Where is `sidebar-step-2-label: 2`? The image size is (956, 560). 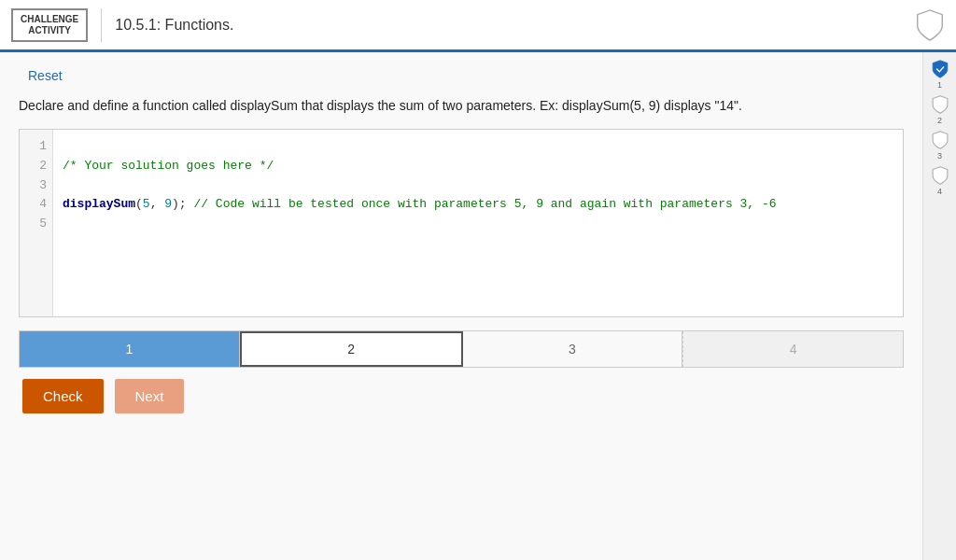
sidebar-step-2-label: 2 is located at coordinates (939, 120).